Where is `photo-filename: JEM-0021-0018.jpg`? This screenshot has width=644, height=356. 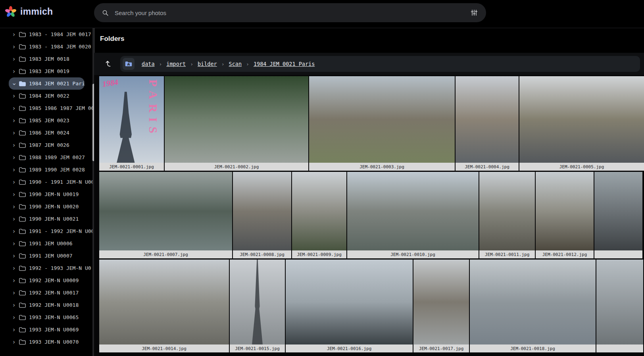
photo-filename: JEM-0021-0018.jpg is located at coordinates (533, 348).